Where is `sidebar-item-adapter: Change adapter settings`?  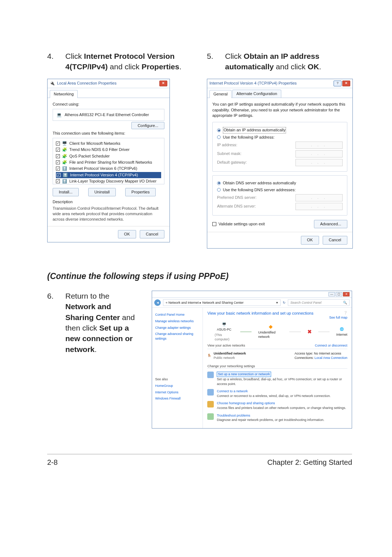 sidebar-item-adapter: Change adapter settings is located at coordinates (177, 328).